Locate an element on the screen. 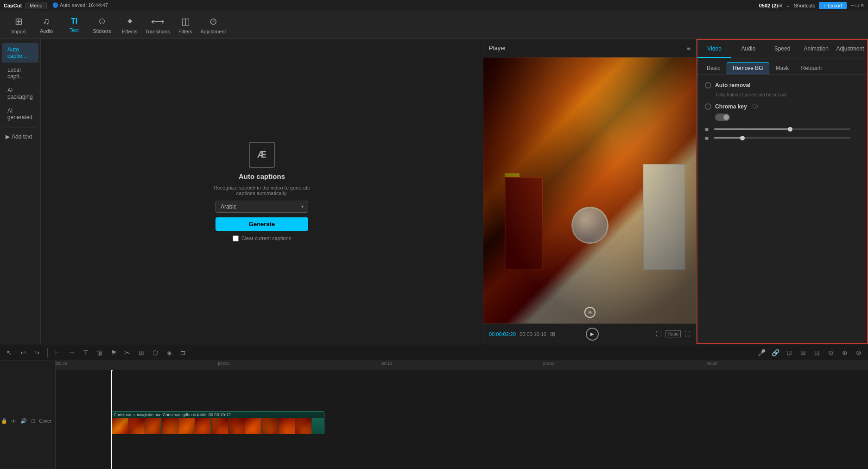  export-button: ↑ Export is located at coordinates (833, 6).